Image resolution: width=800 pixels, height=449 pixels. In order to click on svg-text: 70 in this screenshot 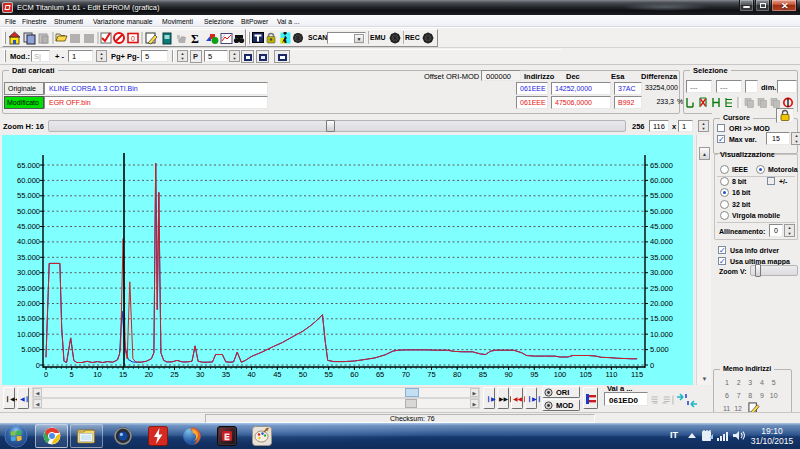, I will do `click(406, 374)`.